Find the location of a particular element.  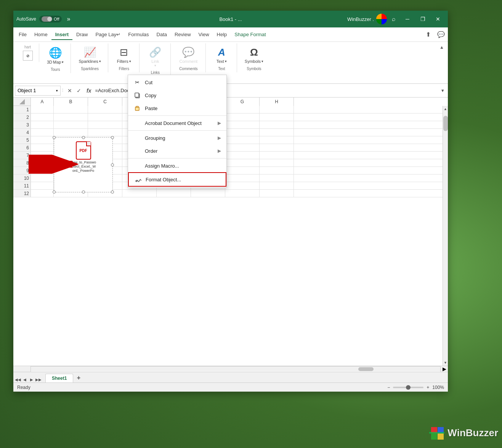

sheet-last-button: ▶▶ is located at coordinates (38, 379).